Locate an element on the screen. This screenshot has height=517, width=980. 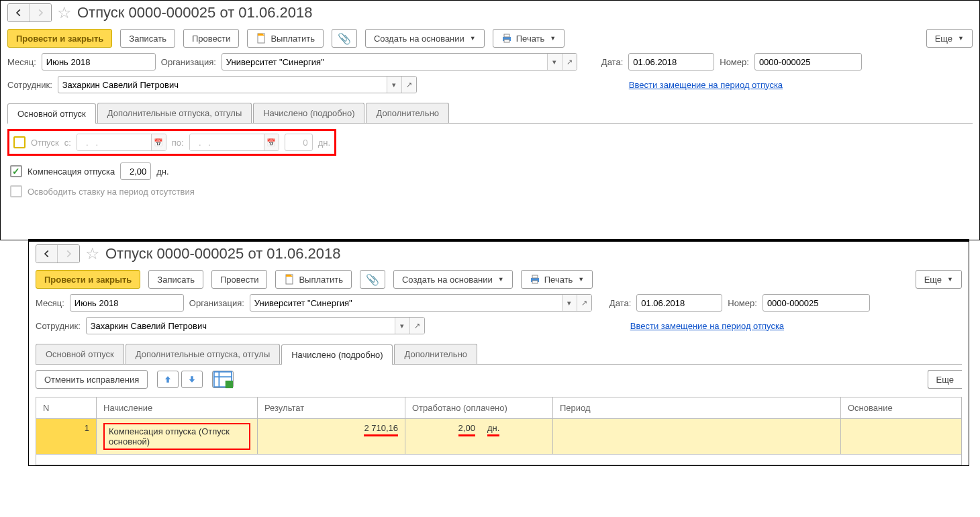
table-row: 1 Компенсация отпуска (Отпуск основной) … is located at coordinates (499, 436).